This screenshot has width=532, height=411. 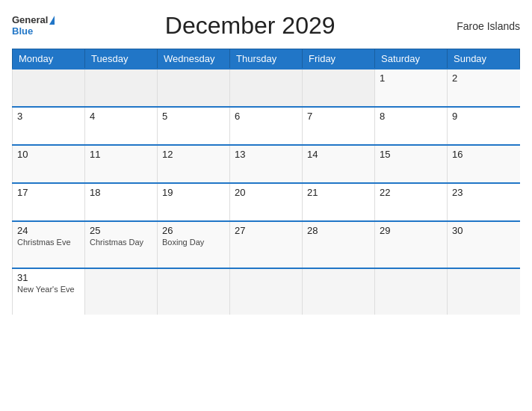 I want to click on calendar-day-cell: 6, so click(x=266, y=126).